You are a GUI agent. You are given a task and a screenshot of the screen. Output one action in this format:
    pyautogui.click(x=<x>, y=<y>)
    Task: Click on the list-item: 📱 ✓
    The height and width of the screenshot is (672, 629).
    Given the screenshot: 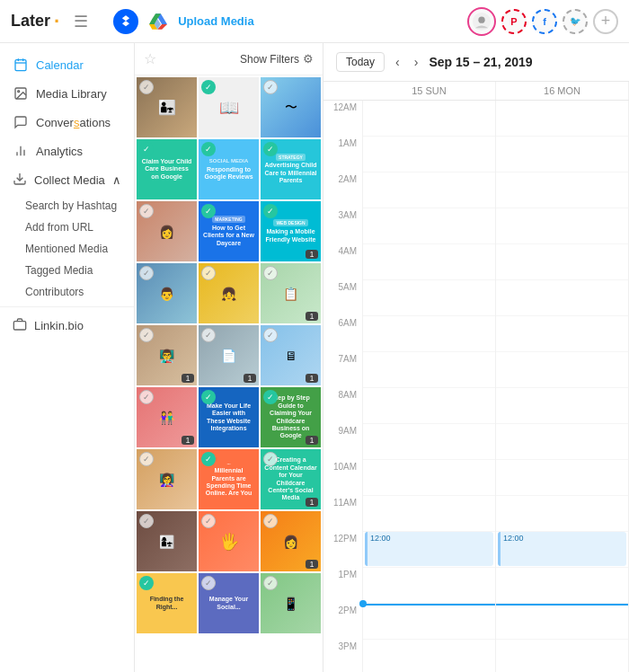 What is the action you would take?
    pyautogui.click(x=291, y=604)
    